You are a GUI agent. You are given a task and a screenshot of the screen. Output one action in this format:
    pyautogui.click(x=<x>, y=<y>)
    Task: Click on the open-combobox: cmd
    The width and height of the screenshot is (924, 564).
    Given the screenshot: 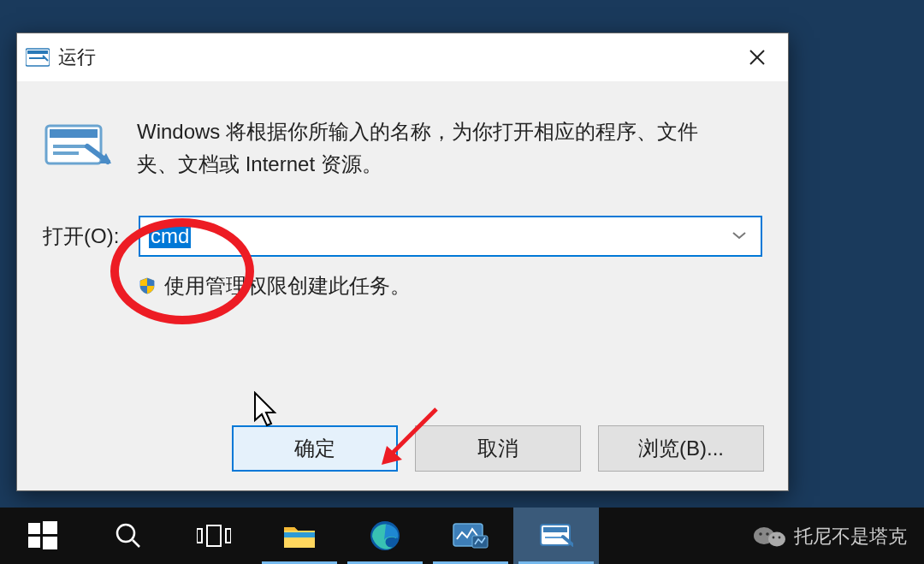 What is the action you would take?
    pyautogui.click(x=450, y=236)
    